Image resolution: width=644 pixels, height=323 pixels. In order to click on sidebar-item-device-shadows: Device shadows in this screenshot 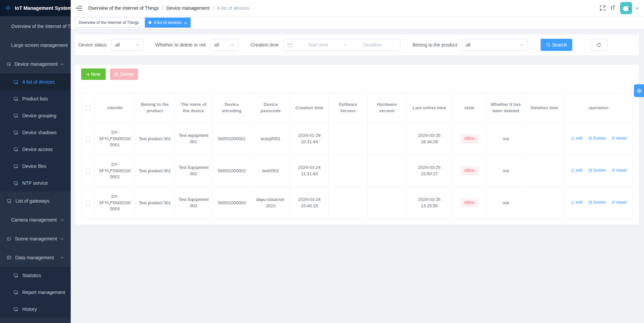, I will do `click(35, 133)`.